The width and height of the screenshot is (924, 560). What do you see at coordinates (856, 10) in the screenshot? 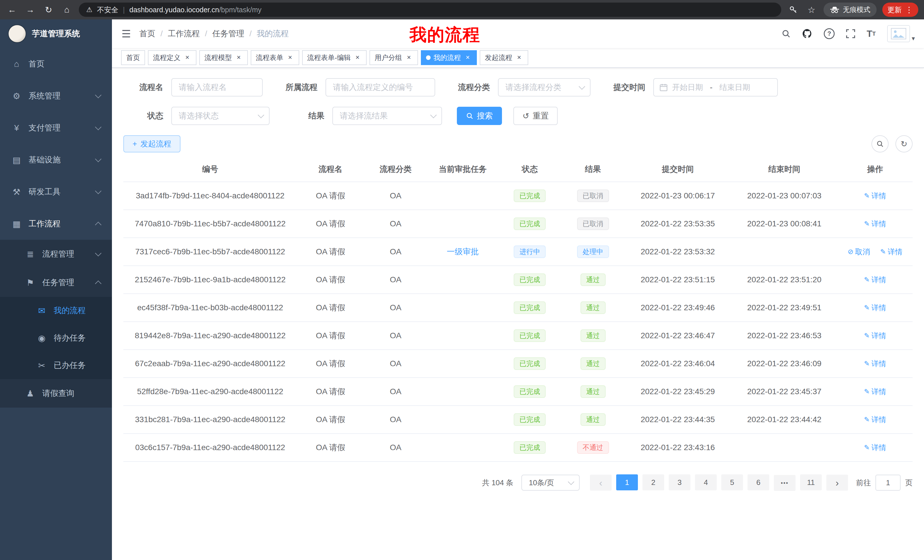
I see `incognito-label: 无痕模式` at bounding box center [856, 10].